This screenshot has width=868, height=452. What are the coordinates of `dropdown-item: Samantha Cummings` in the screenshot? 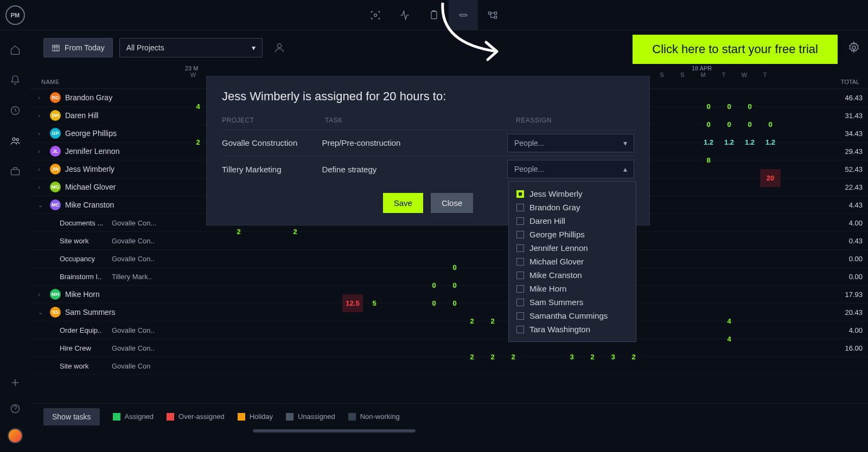 It's located at (572, 315).